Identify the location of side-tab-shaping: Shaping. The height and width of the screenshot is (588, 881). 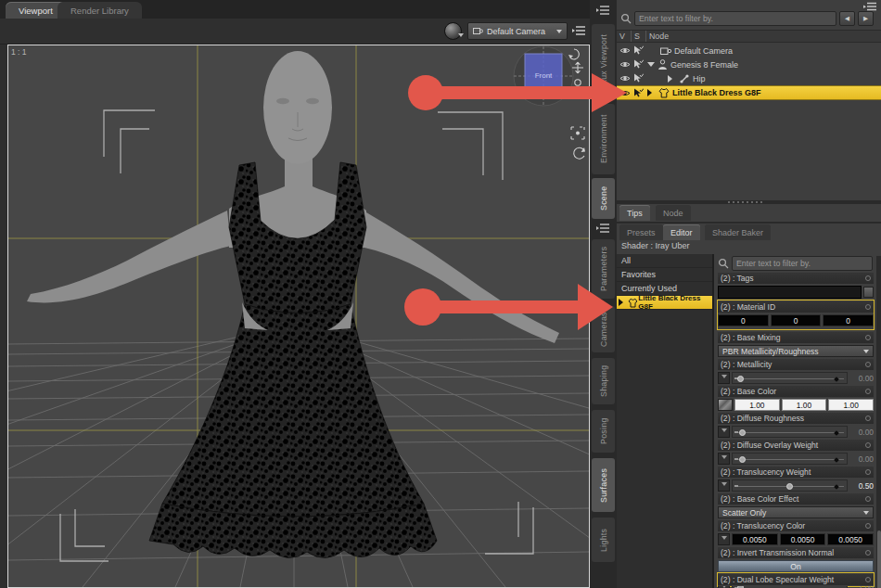
(603, 381).